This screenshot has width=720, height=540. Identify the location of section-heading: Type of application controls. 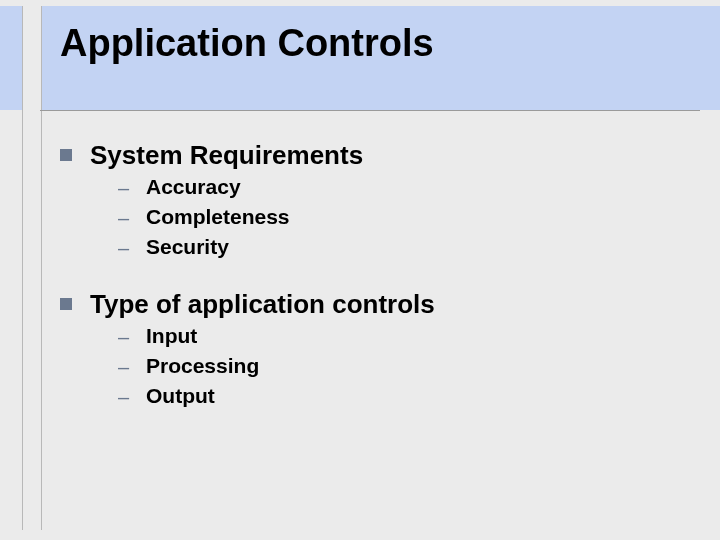
(262, 304).